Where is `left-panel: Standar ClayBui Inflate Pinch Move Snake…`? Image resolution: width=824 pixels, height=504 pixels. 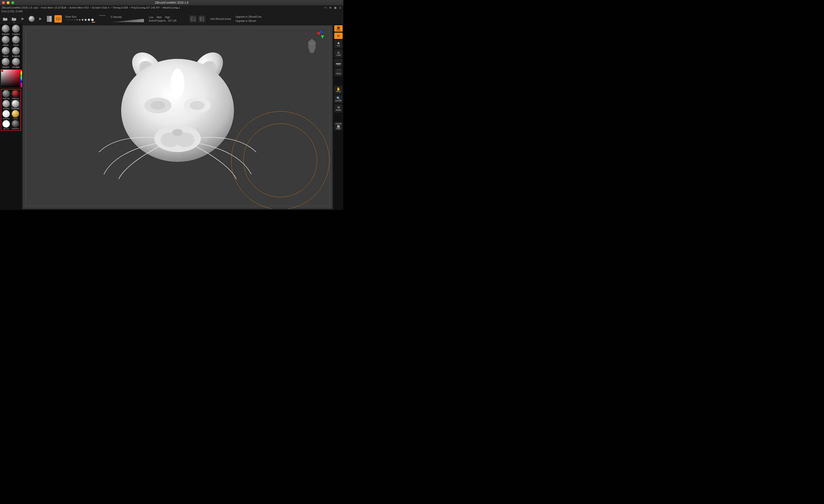
left-panel: Standar ClayBui Inflate Pinch Move Snake… is located at coordinates (11, 117).